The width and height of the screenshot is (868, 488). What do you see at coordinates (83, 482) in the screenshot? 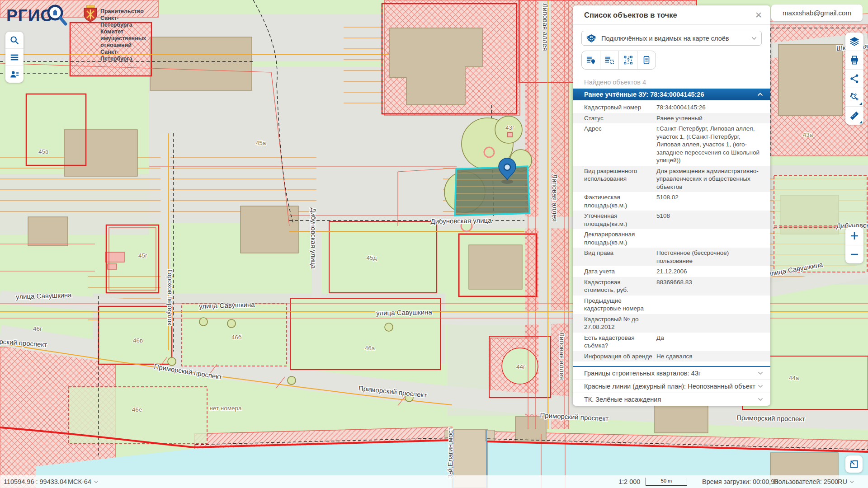
I see `crs-selector: МСК-64` at bounding box center [83, 482].